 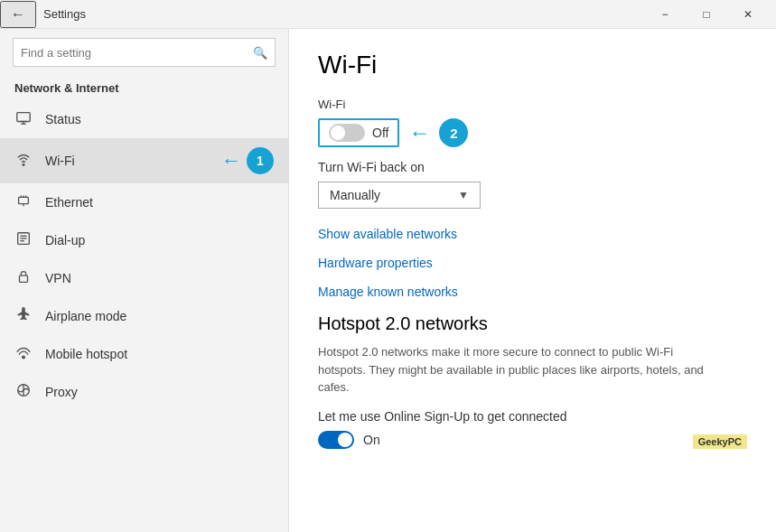 What do you see at coordinates (517, 370) in the screenshot?
I see `hotspot-description: Hotspot 2.0 networks make it more secure…` at bounding box center [517, 370].